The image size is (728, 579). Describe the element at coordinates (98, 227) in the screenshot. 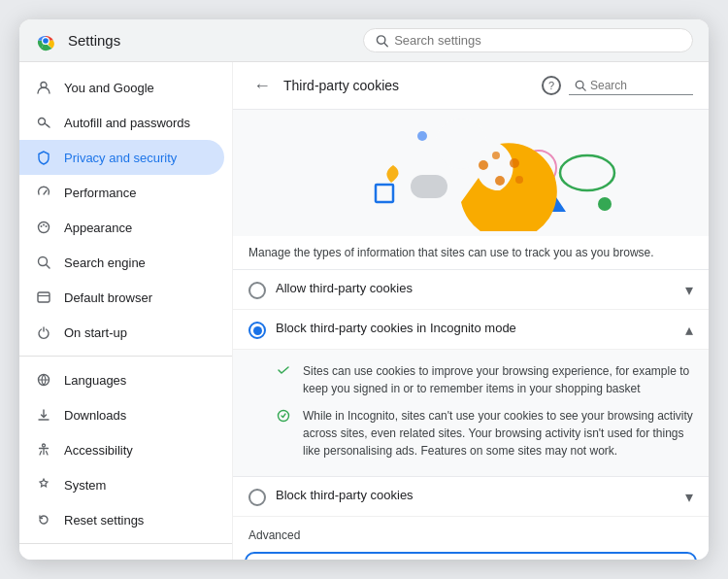

I see `sidebar-label-appearance: Appearance` at that location.